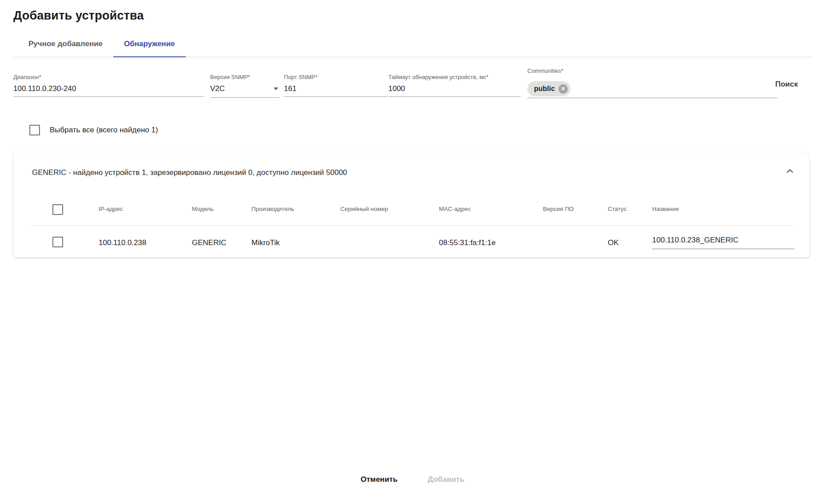 The height and width of the screenshot is (504, 825). I want to click on row-mac: 08:55:31:fa:f1:1e, so click(467, 243).